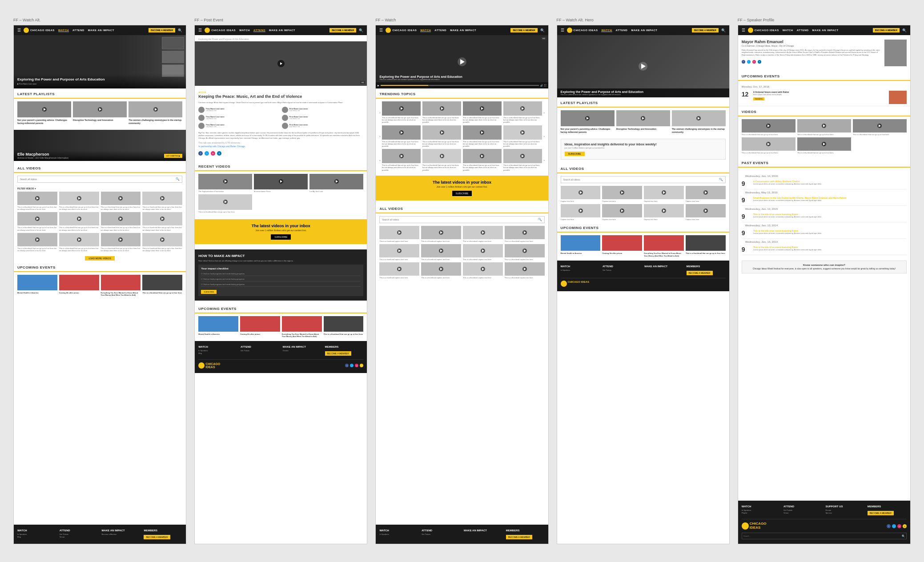 This screenshot has width=924, height=562. What do you see at coordinates (824, 98) in the screenshot?
I see `upcoming-event-item-5: 12 A fictional future event with Rahm lo…` at bounding box center [824, 98].